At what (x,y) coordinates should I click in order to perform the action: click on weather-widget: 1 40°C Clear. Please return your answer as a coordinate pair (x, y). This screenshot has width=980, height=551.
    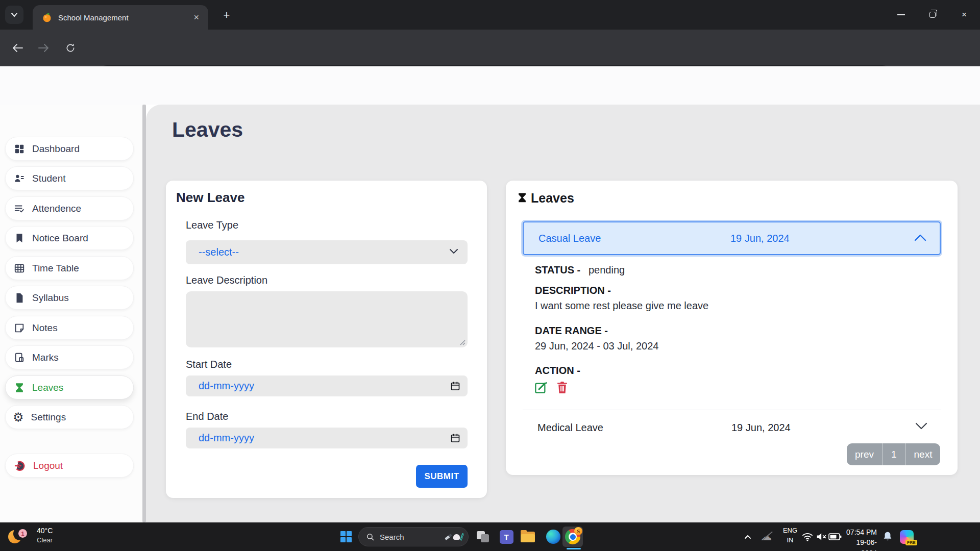
    Looking at the image, I should click on (30, 535).